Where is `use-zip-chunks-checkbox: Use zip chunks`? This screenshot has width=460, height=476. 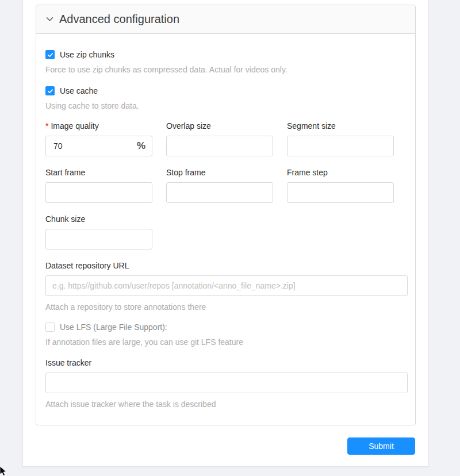 use-zip-chunks-checkbox: Use zip chunks is located at coordinates (225, 55).